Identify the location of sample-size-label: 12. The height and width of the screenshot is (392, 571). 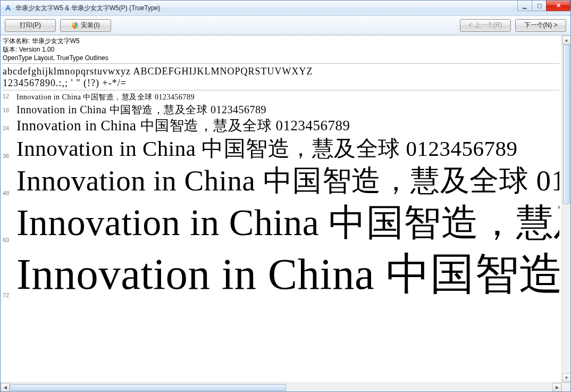
(10, 98).